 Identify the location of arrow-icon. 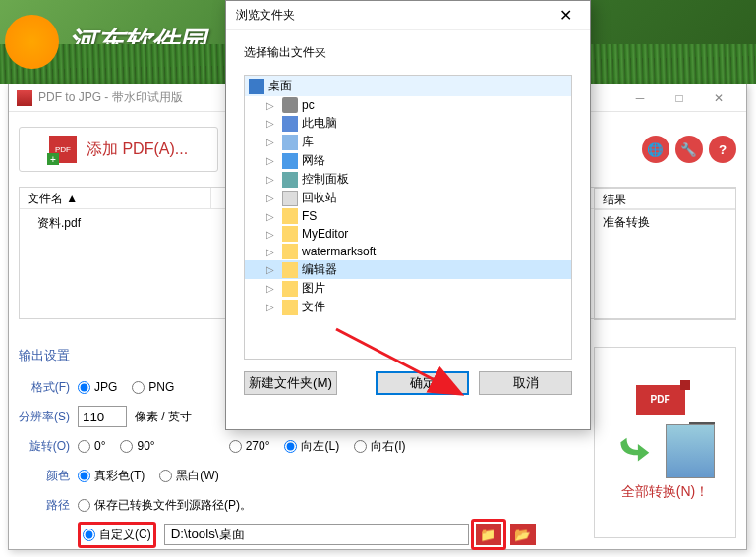
(633, 446).